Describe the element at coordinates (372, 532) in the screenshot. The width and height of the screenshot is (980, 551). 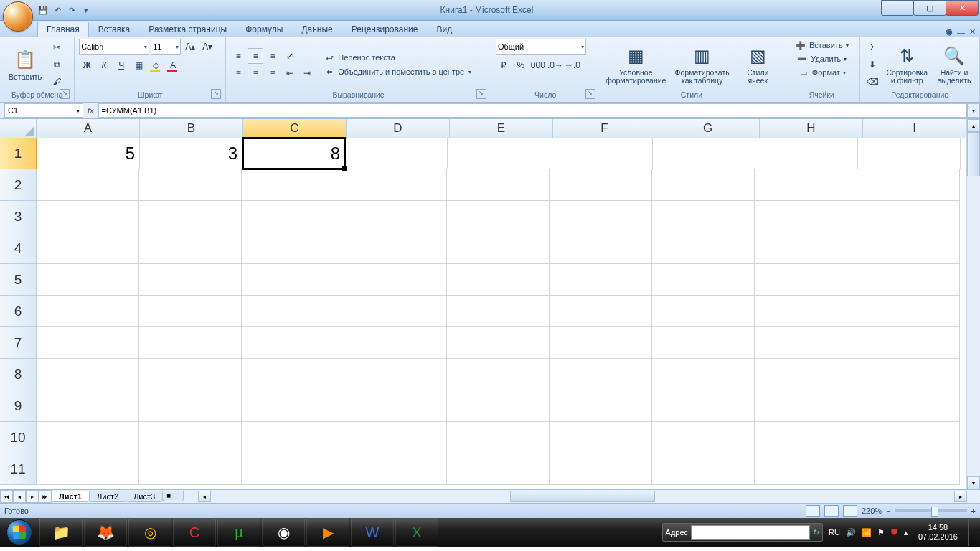
I see `taskbar-word-icon: W` at that location.